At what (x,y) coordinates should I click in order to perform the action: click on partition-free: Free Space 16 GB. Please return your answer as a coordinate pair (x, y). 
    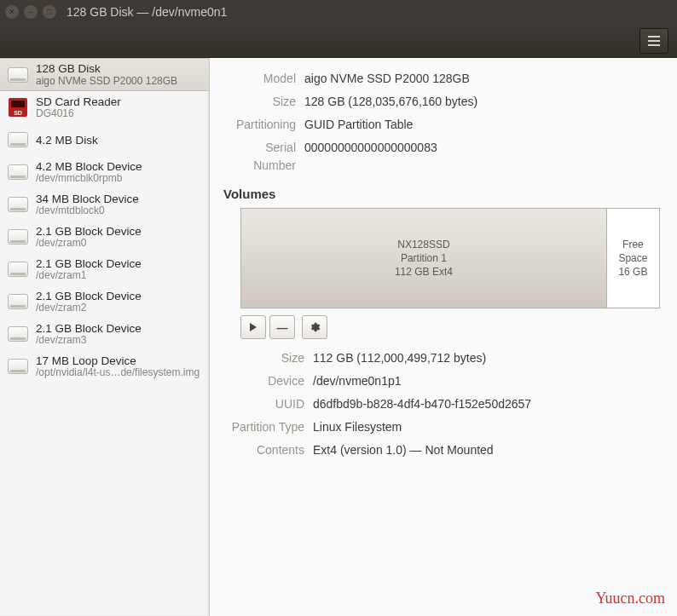
    Looking at the image, I should click on (633, 258).